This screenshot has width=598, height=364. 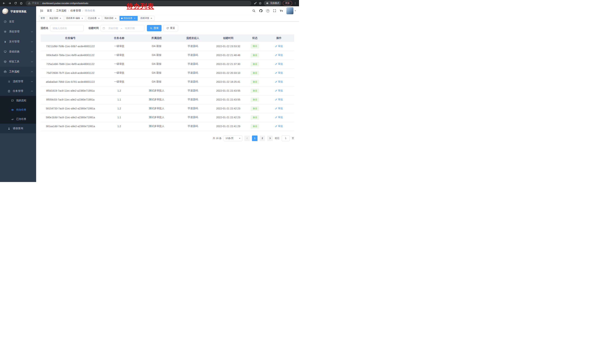 What do you see at coordinates (18, 100) in the screenshot?
I see `sidebar-item-my-process: 我的流程` at bounding box center [18, 100].